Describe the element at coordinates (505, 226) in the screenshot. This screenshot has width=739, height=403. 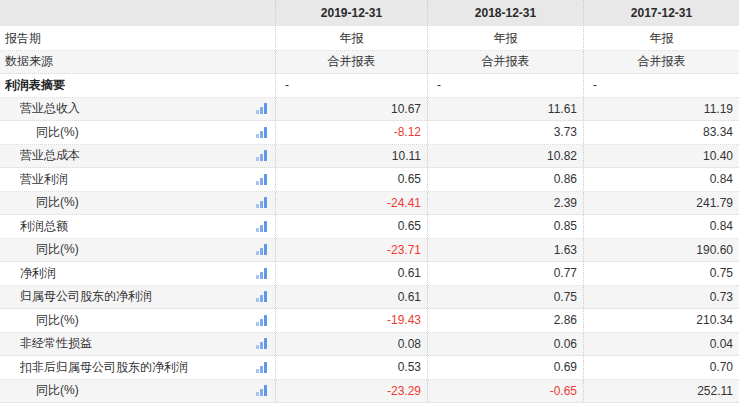
I see `value-cell-2018: 0.85` at that location.